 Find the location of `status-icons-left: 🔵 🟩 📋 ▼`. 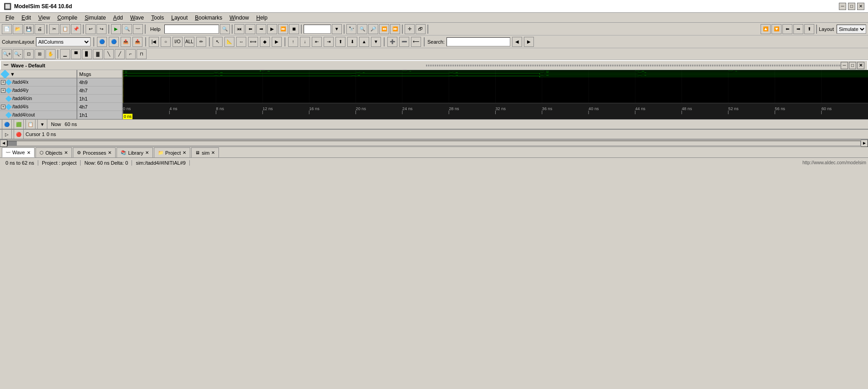

status-icons-left: 🔵 🟩 📋 ▼ is located at coordinates (25, 124).